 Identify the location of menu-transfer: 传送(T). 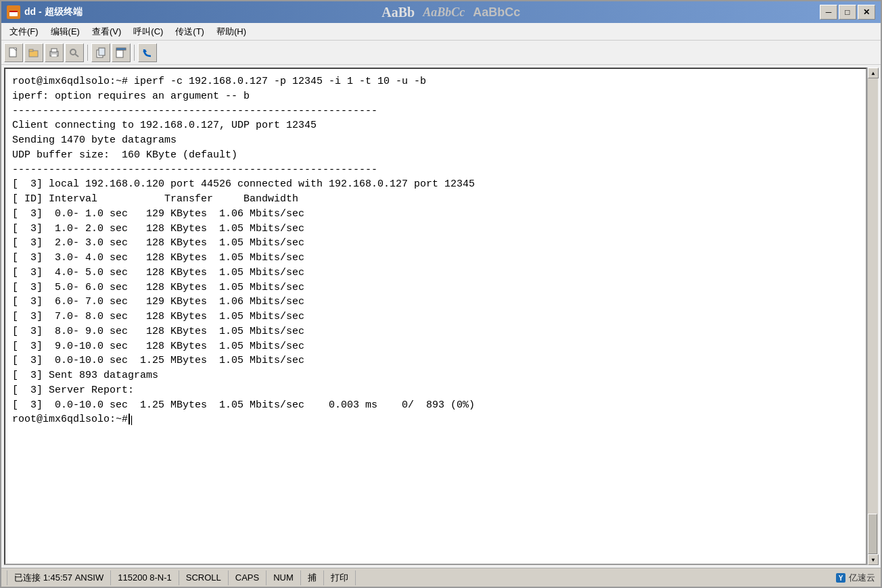
(189, 32).